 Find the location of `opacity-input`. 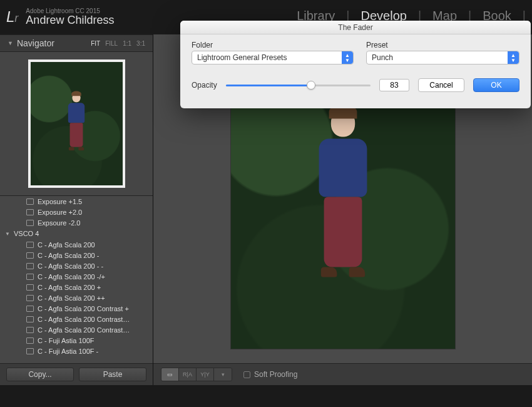

opacity-input is located at coordinates (394, 85).